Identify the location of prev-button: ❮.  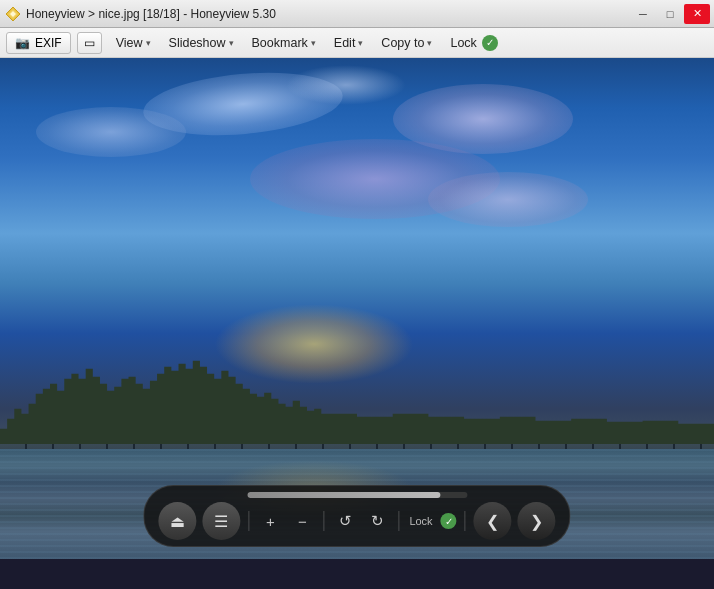
(493, 521).